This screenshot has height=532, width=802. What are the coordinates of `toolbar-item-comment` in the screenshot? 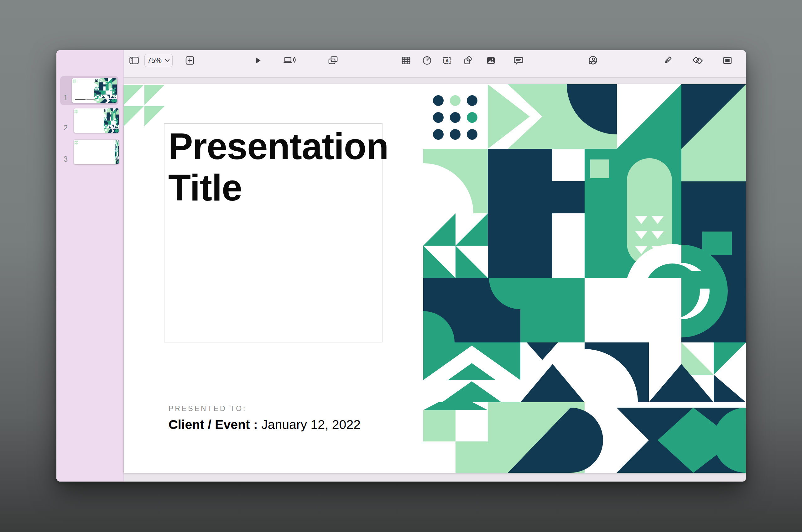 It's located at (518, 61).